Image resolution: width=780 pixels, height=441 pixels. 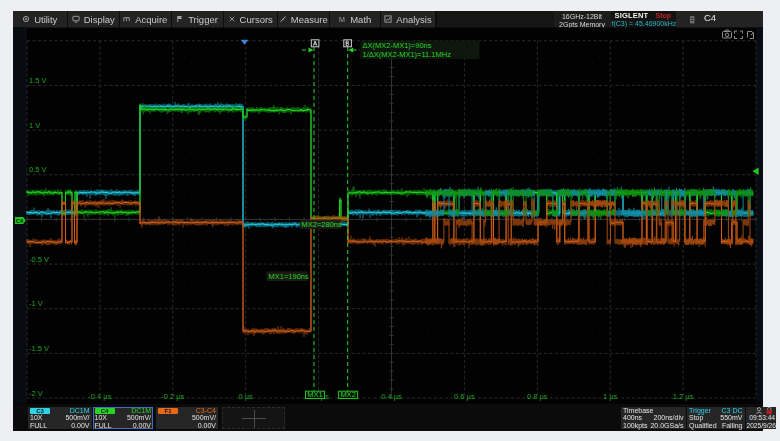 I want to click on svg-text: -0.5 V, so click(x=39, y=260).